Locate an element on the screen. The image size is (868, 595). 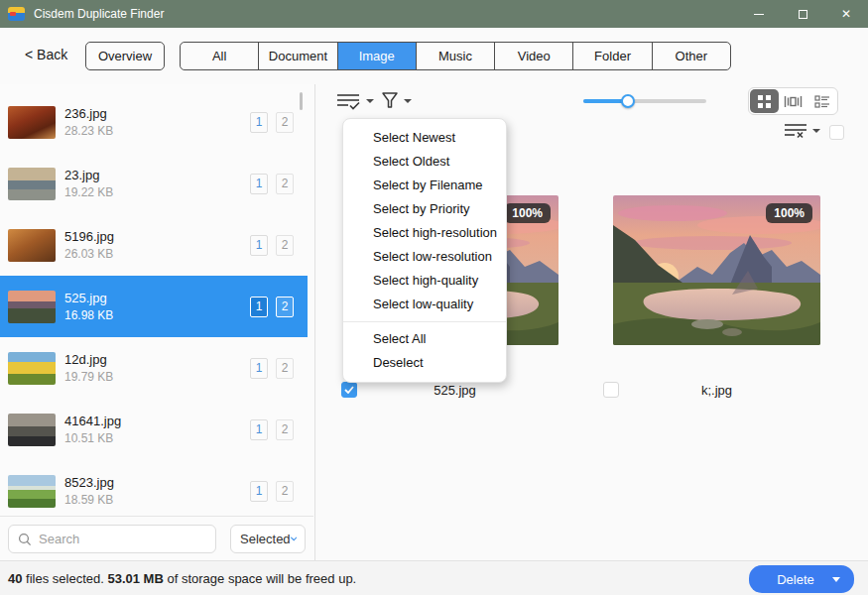
overview-button: Overview is located at coordinates (125, 56).